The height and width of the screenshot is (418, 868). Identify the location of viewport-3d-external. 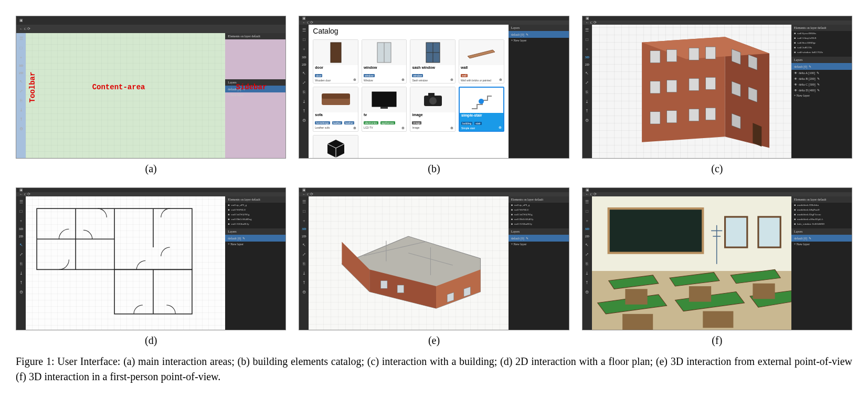
(408, 264).